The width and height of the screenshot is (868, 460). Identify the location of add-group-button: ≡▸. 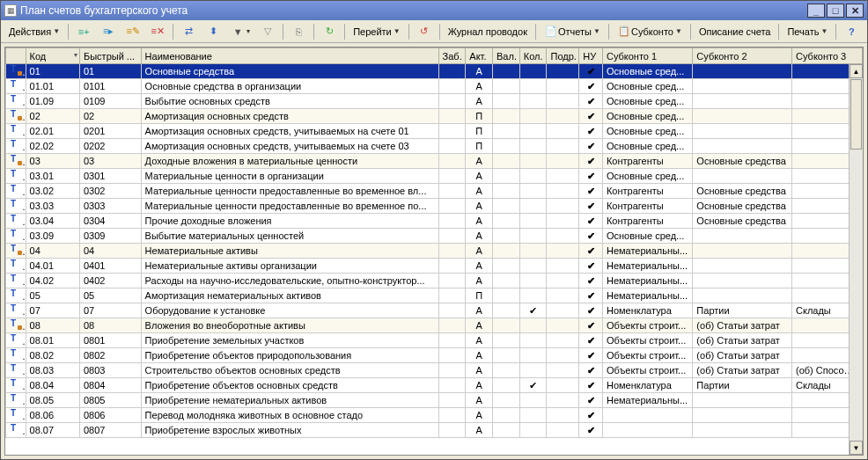
(108, 32).